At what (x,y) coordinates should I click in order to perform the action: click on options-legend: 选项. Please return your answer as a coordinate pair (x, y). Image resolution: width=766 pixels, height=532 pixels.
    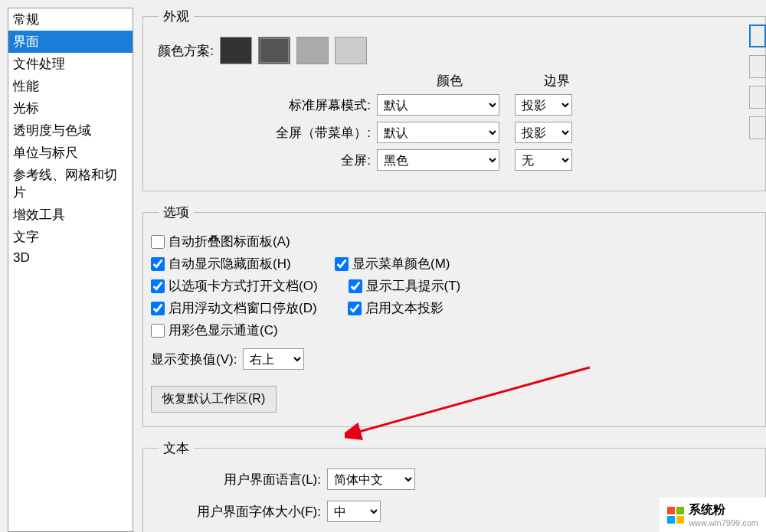
    Looking at the image, I should click on (176, 213).